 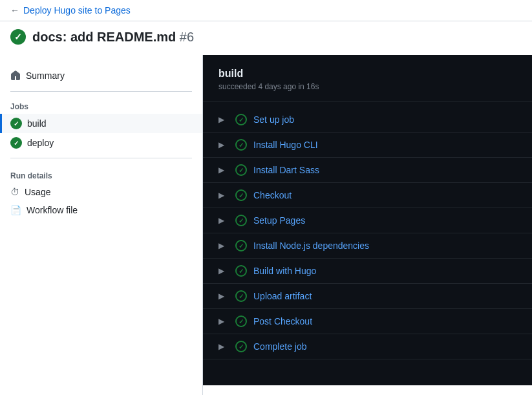 I want to click on build-panel-meta: succeeded 4 days ago in 16s, so click(x=367, y=87).